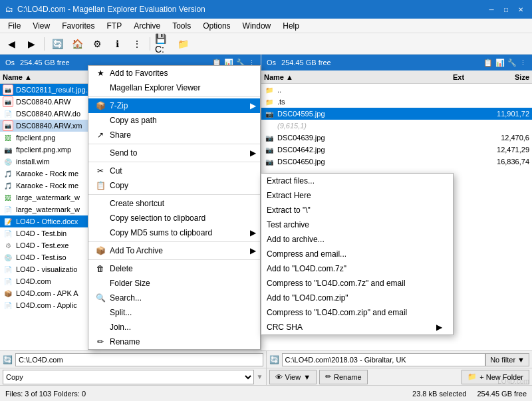 The width and height of the screenshot is (532, 401). What do you see at coordinates (183, 44) in the screenshot?
I see `folder-button: 📁` at bounding box center [183, 44].